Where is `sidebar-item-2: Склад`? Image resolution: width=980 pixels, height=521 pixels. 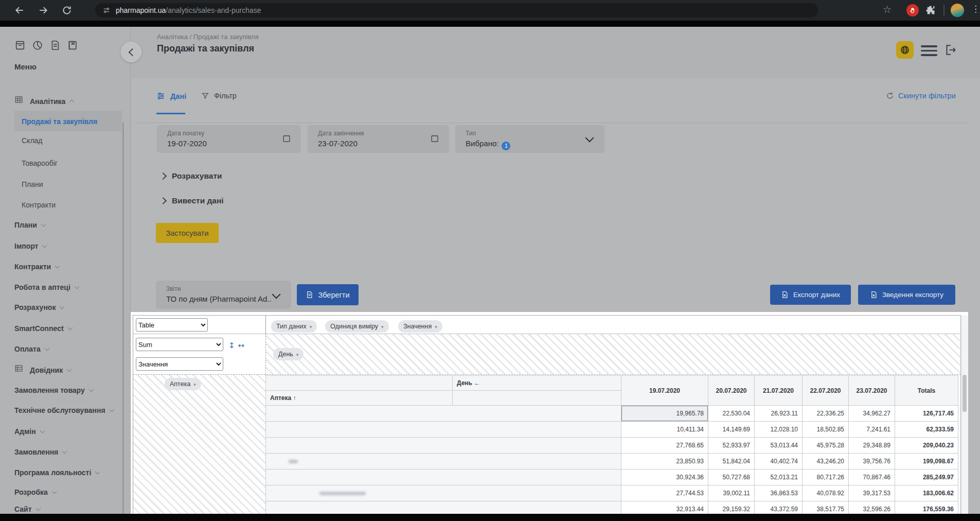
sidebar-item-2: Склад is located at coordinates (65, 140).